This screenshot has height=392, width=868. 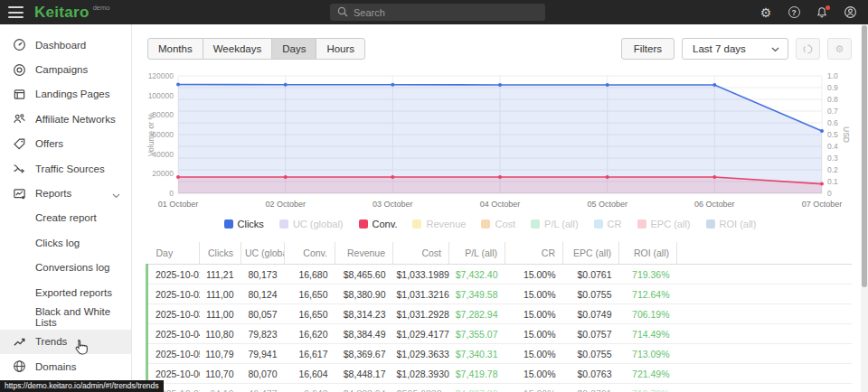 I want to click on sidebar-item-conversions-log: Conversions log, so click(x=65, y=267).